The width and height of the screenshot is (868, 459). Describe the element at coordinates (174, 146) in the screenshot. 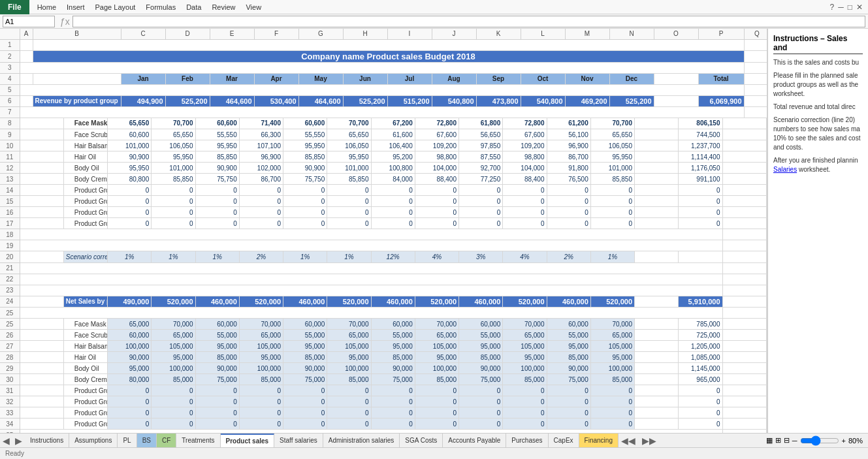

I see `cell-value-1: 106,050` at that location.